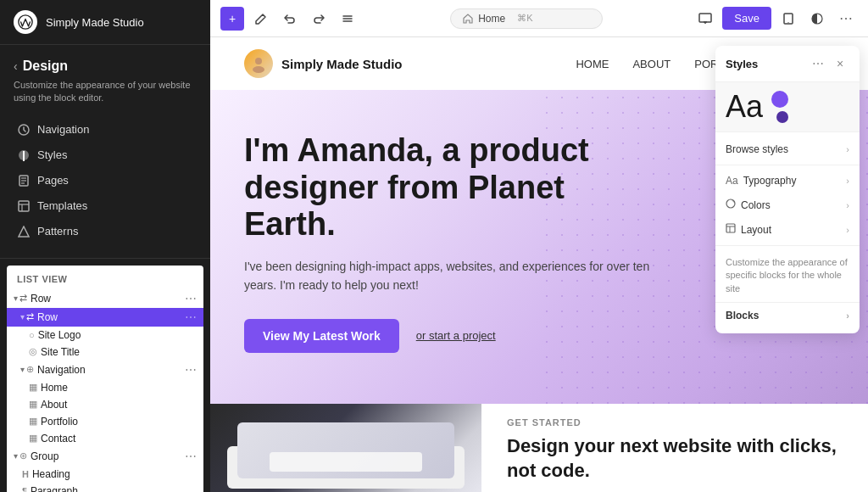 The height and width of the screenshot is (492, 868). What do you see at coordinates (592, 64) in the screenshot?
I see `nav-link-home: HOME` at bounding box center [592, 64].